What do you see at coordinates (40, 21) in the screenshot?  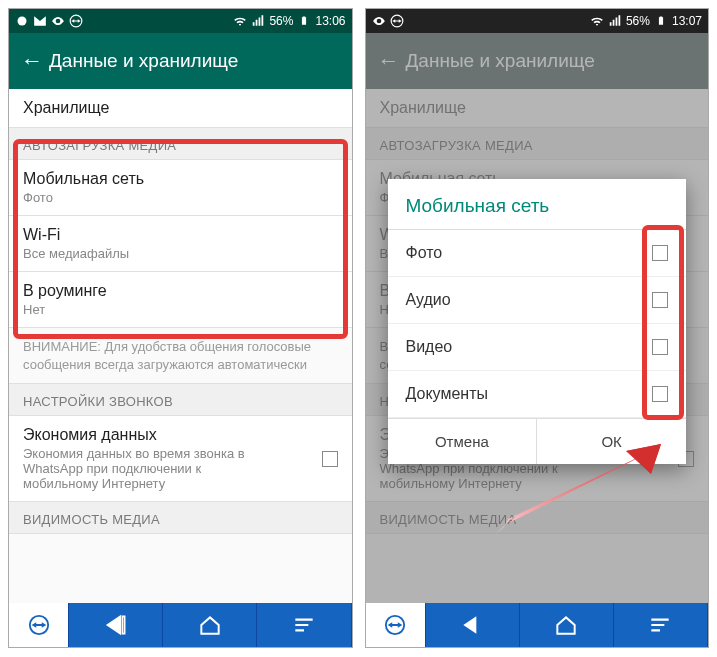 I see `mail-icon` at bounding box center [40, 21].